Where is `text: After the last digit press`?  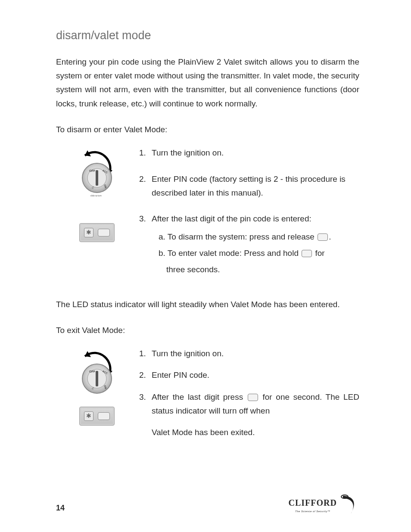 text: After the last digit press is located at coordinates (199, 397).